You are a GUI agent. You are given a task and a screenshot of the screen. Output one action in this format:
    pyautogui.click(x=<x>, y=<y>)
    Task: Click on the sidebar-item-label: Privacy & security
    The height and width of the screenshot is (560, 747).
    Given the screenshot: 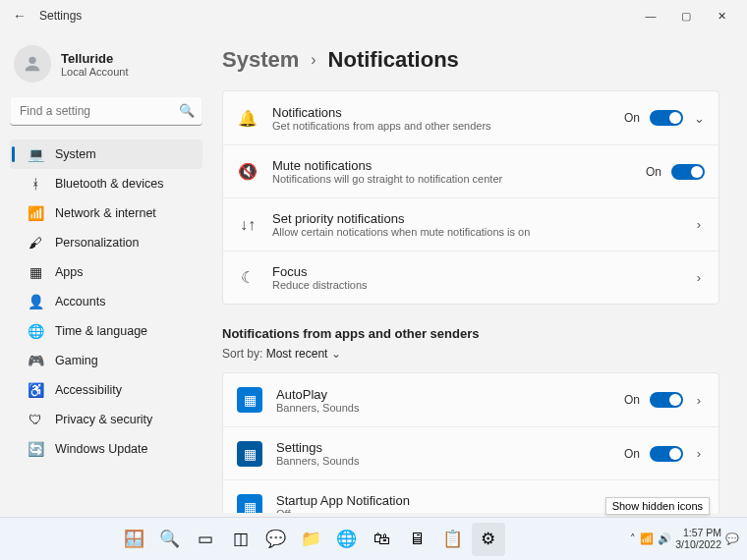 What is the action you would take?
    pyautogui.click(x=104, y=420)
    